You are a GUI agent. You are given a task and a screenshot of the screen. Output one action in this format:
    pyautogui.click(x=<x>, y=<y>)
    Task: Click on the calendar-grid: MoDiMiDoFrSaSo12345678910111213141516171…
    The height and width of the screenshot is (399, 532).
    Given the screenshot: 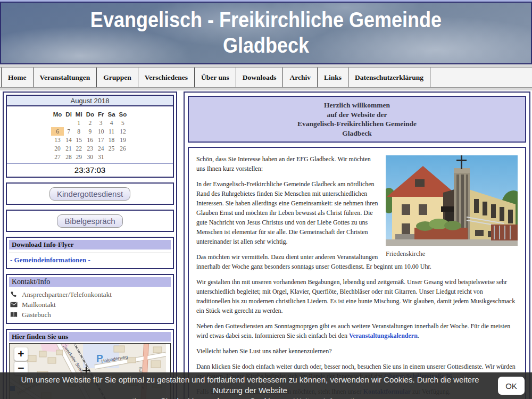 What is the action you would take?
    pyautogui.click(x=90, y=136)
    